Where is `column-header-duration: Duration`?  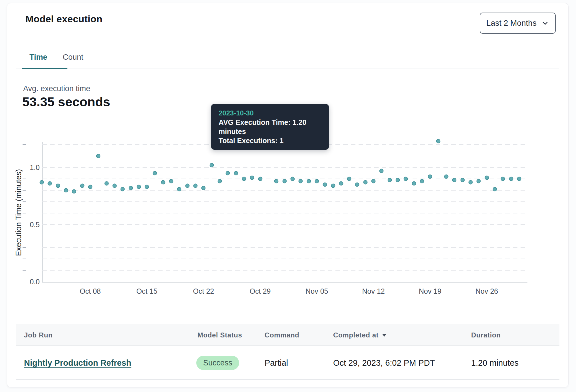
column-header-duration: Duration is located at coordinates (486, 335).